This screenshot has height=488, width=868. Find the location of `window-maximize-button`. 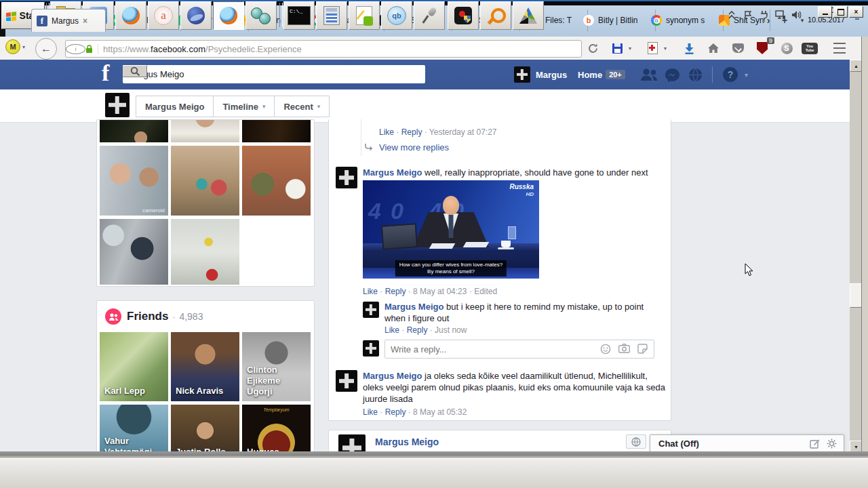

window-maximize-button is located at coordinates (841, 12).